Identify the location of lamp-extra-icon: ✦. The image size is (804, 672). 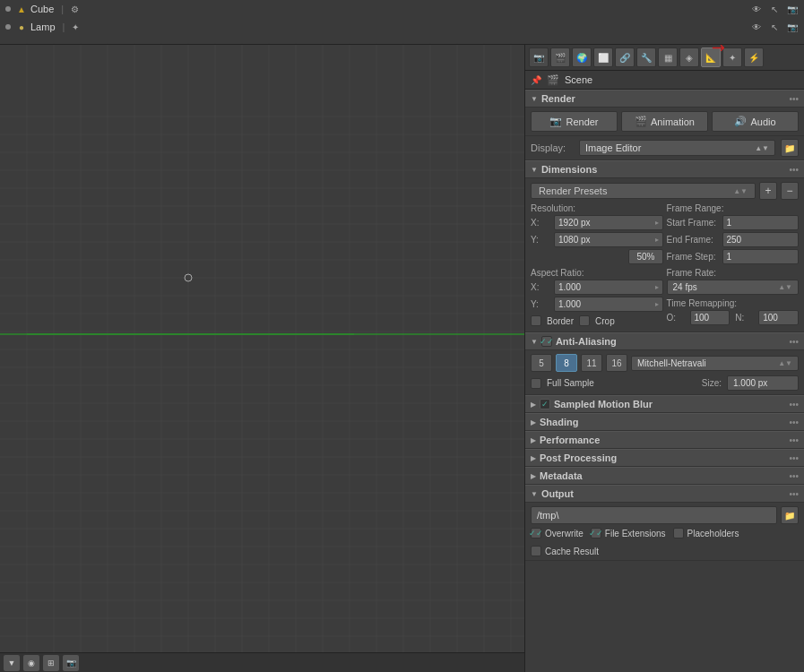
(75, 27).